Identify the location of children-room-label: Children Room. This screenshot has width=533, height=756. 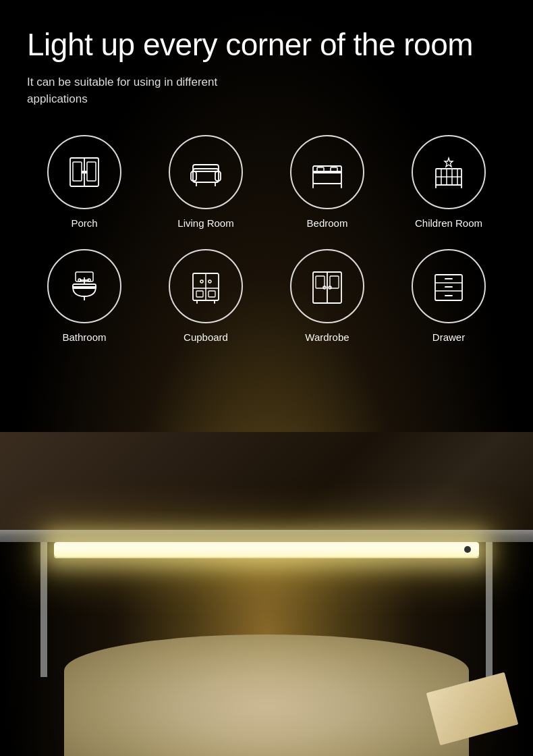
(449, 223).